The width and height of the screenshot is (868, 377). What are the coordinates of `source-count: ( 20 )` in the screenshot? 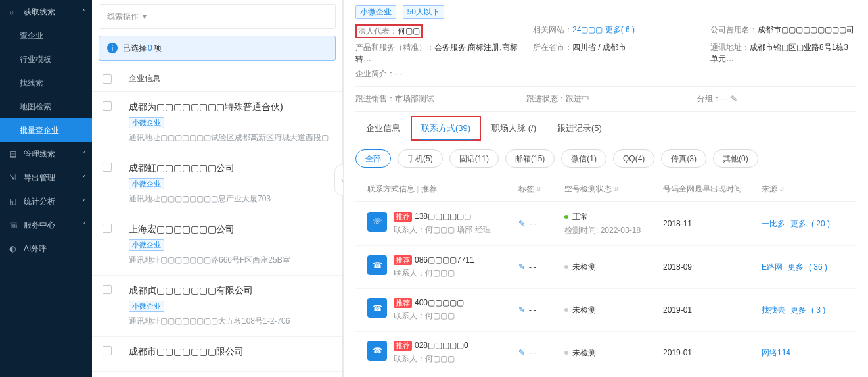 It's located at (821, 224).